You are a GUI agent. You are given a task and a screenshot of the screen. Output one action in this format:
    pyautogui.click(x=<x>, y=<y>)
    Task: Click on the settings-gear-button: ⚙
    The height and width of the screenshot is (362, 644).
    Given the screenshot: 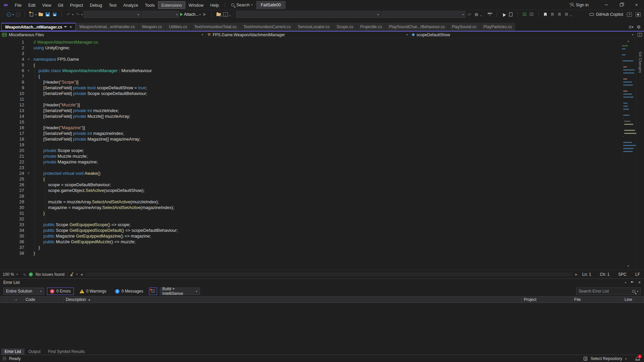 What is the action you would take?
    pyautogui.click(x=477, y=14)
    